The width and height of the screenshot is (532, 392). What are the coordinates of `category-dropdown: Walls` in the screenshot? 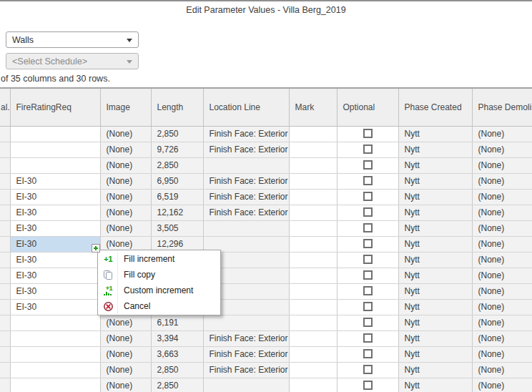 It's located at (72, 40).